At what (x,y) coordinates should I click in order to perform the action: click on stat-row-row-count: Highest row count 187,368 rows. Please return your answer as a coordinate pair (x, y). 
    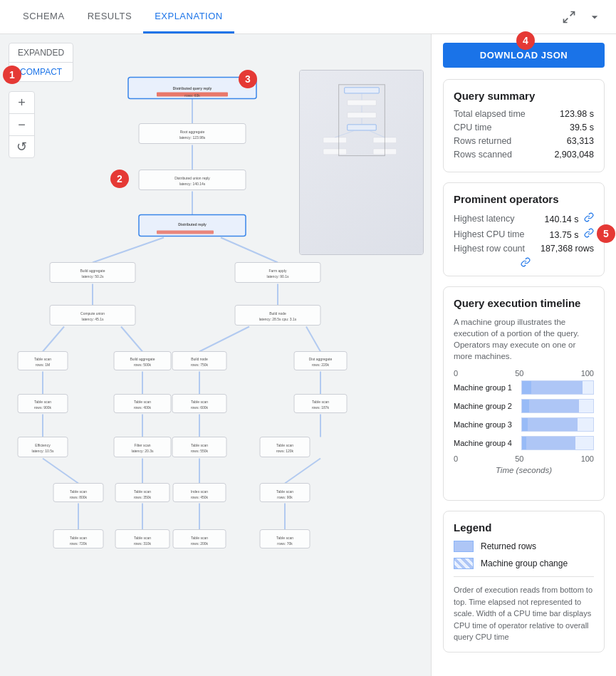
    Looking at the image, I should click on (524, 249).